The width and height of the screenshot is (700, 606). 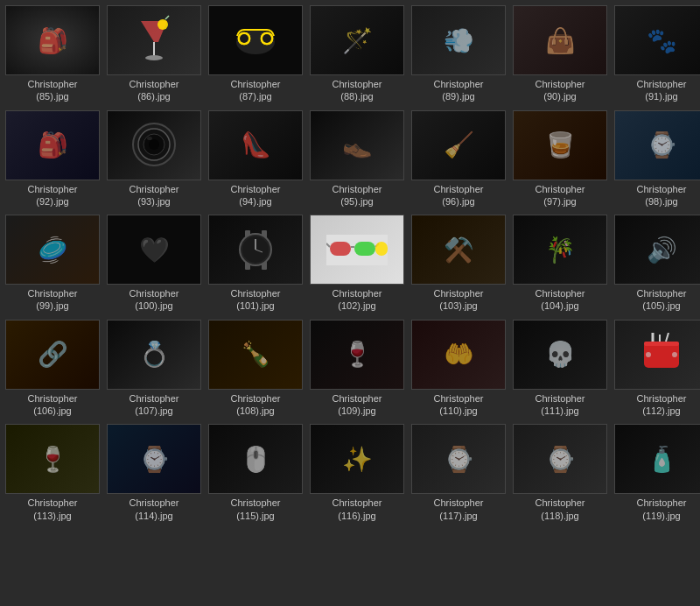 What do you see at coordinates (154, 196) in the screenshot?
I see `file-label-93: Christopher(93).jpg` at bounding box center [154, 196].